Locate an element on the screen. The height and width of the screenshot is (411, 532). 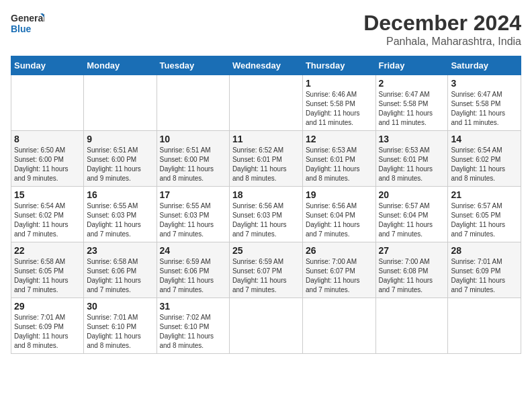
calendar-day-cell: 13 Sunrise: 6:53 AMSunset: 6:01 PMDaylig… is located at coordinates (412, 158).